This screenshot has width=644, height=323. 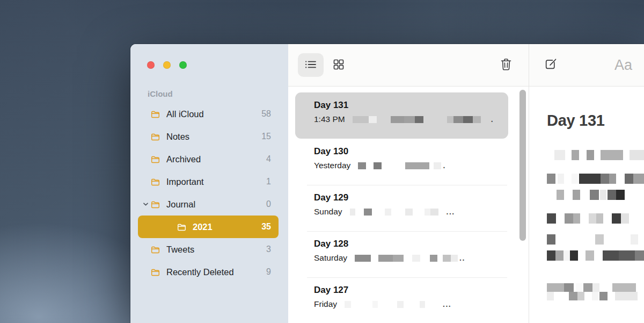 I want to click on editor-toolbar: Aa, so click(x=587, y=66).